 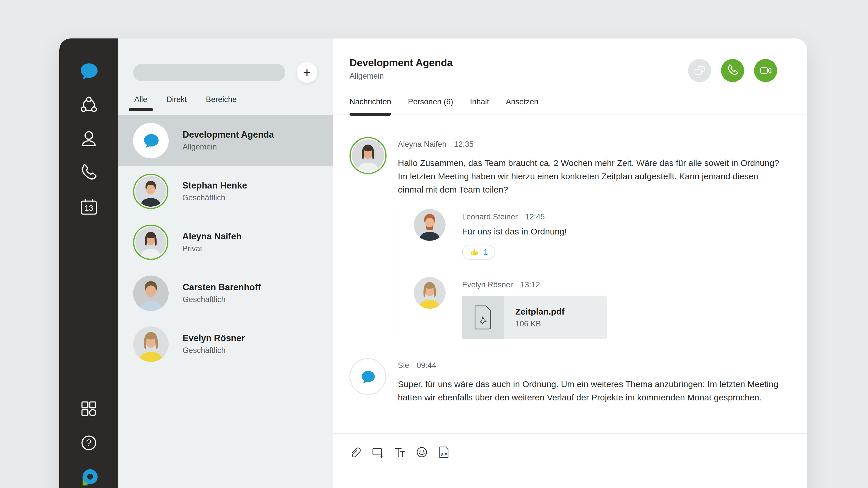 What do you see at coordinates (89, 71) in the screenshot?
I see `chat-bubble-icon` at bounding box center [89, 71].